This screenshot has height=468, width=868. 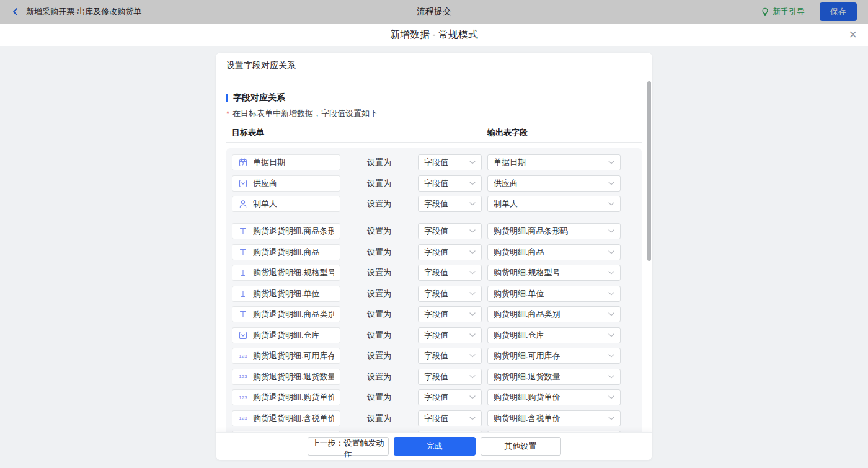 I want to click on column-header-output: 输出表字段, so click(x=507, y=133).